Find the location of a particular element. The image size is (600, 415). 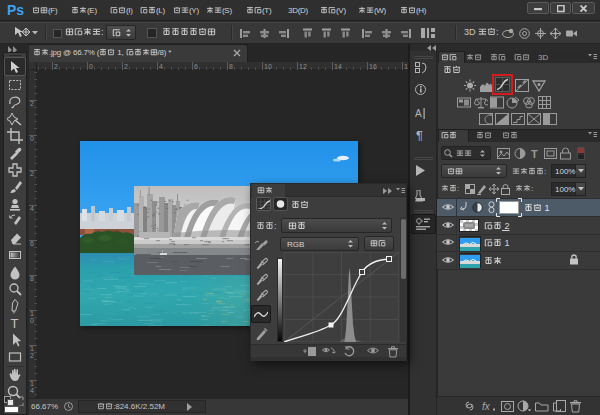

svg-text: fx is located at coordinates (486, 406).